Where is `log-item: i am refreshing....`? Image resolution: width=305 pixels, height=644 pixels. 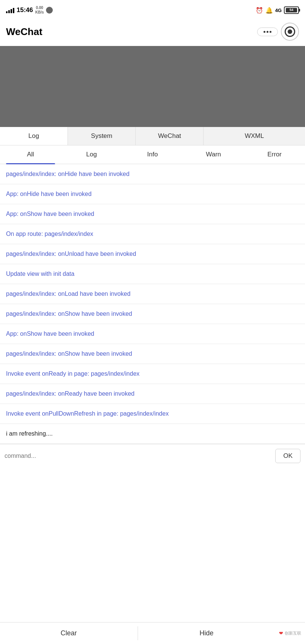
log-item: i am refreshing.... is located at coordinates (152, 434).